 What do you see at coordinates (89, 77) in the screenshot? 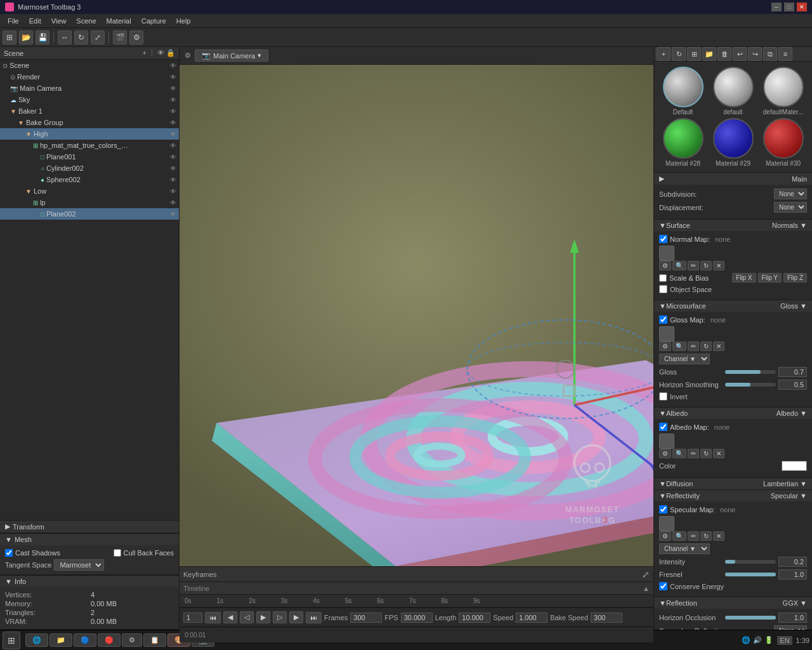
I see `tree-item-render: ⊙ Render 👁` at bounding box center [89, 77].